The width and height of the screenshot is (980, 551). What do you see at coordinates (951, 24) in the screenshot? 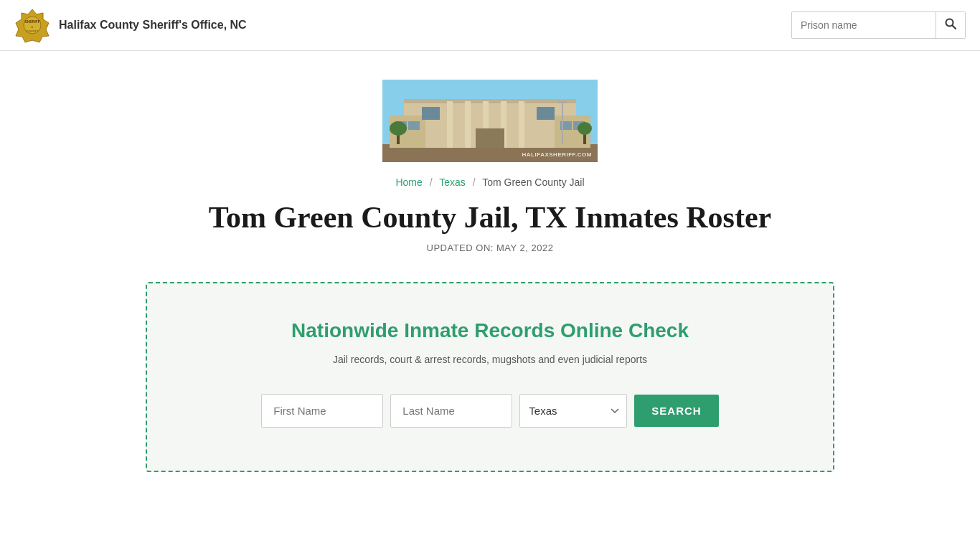
I see `search-icon` at bounding box center [951, 24].